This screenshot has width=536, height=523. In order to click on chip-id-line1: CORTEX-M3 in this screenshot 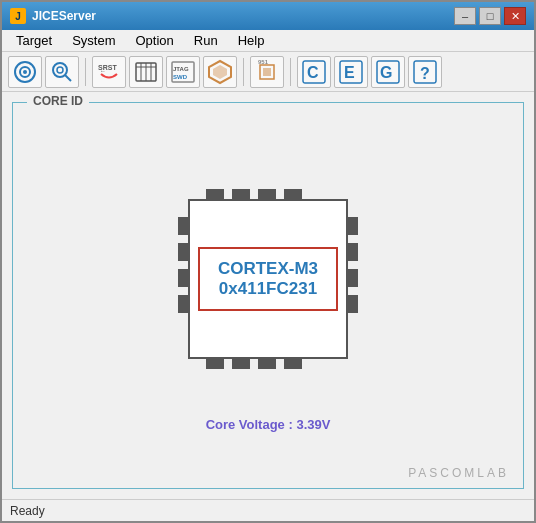, I will do `click(268, 269)`.